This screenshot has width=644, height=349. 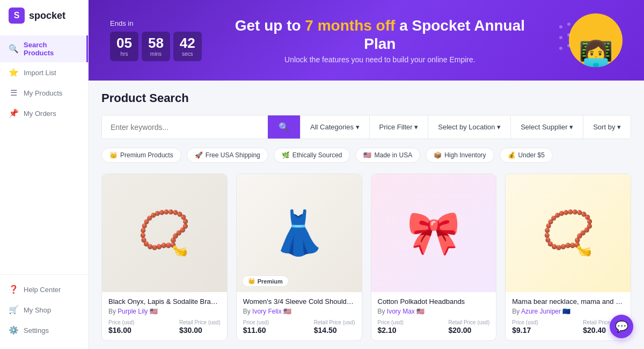 What do you see at coordinates (438, 155) in the screenshot?
I see `box-icon: 📦` at bounding box center [438, 155].